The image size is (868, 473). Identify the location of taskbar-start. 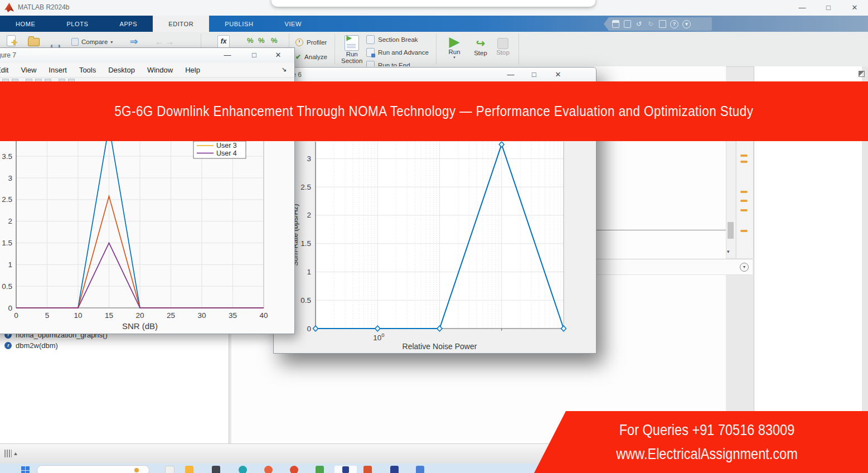
(26, 470).